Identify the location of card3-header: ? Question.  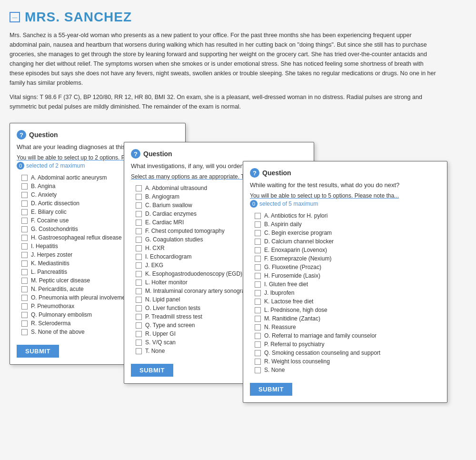
(345, 173).